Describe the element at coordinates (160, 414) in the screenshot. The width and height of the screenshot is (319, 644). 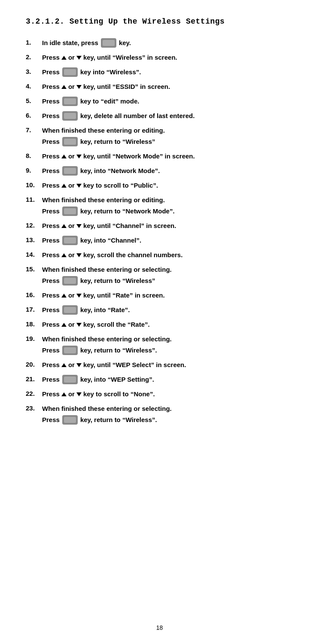
I see `instruction-item: 23.When finished these entering or selec…` at that location.